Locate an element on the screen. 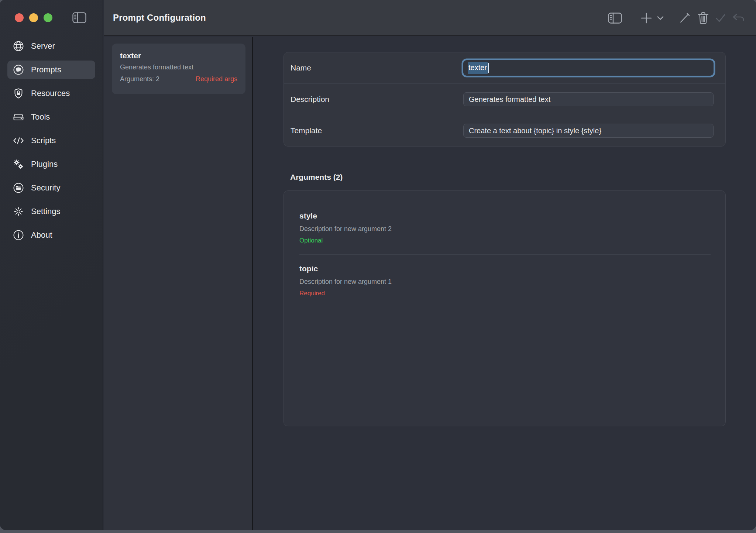  description-input is located at coordinates (588, 99).